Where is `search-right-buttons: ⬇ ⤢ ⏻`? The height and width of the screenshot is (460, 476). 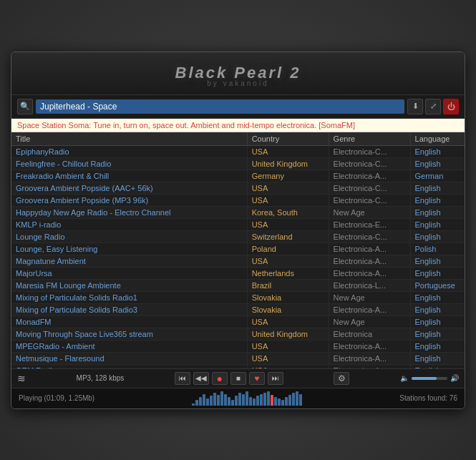
search-right-buttons: ⬇ ⤢ ⏻ is located at coordinates (433, 107).